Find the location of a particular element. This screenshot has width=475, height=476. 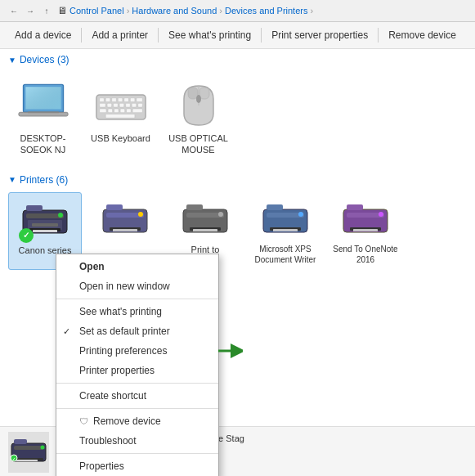

keyboard-name: USB Keyboard is located at coordinates (121, 138).